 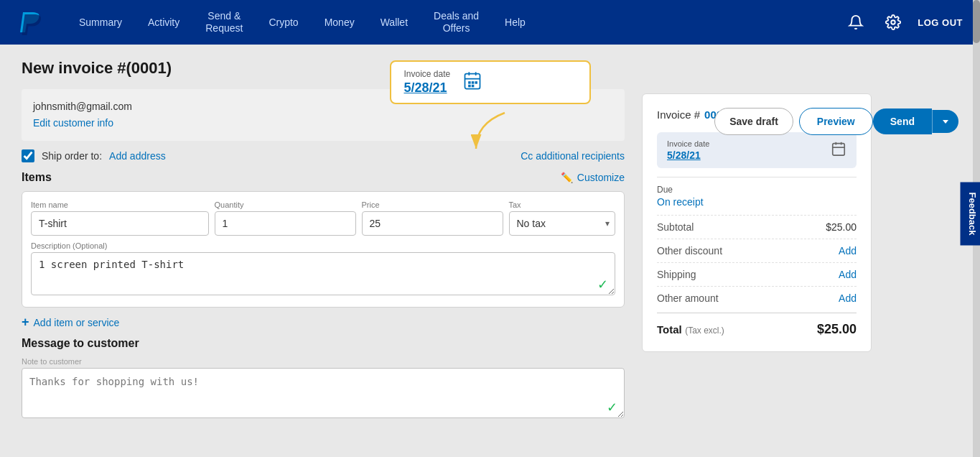 I want to click on add-address-link: Add address, so click(x=138, y=156).